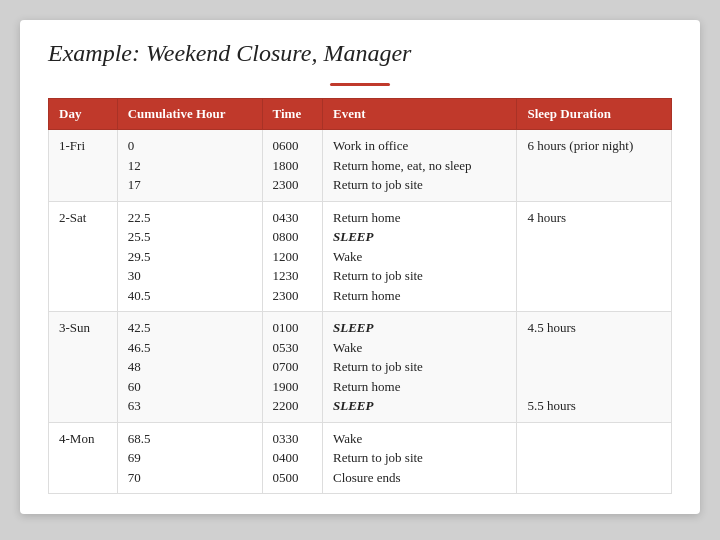  Describe the element at coordinates (292, 256) in the screenshot. I see `cell-time: 0430 0800 1200 1230 2300` at that location.